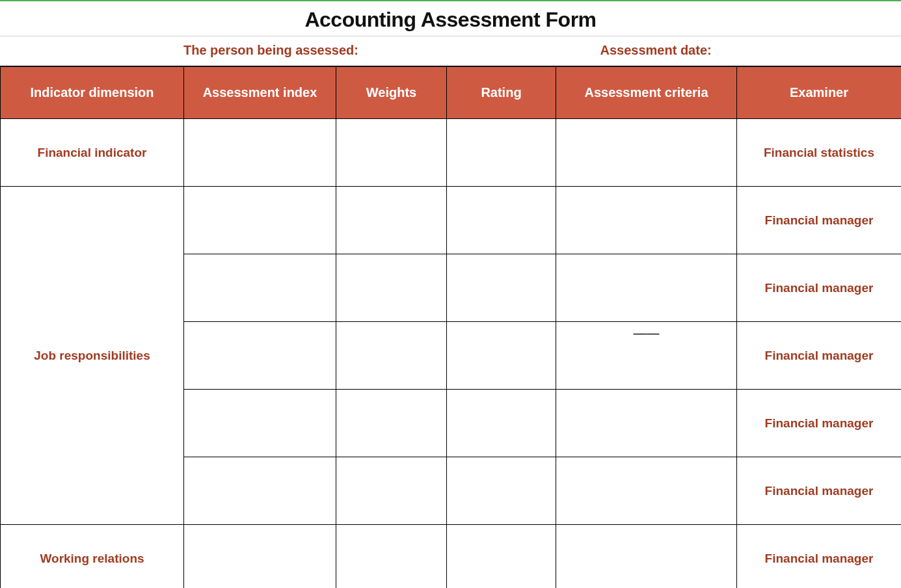 This screenshot has height=588, width=901. I want to click on table-row: Job responsibilities Financial manager, so click(451, 220).